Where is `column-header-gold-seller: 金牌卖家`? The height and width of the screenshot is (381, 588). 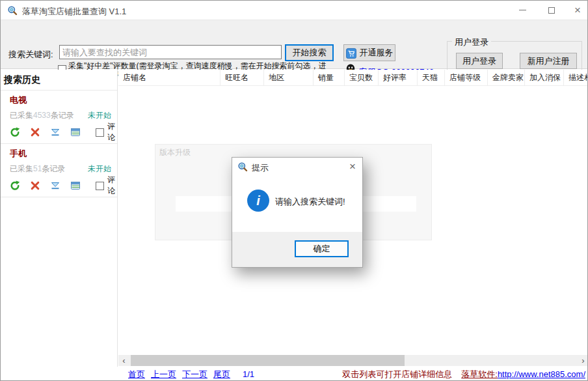 column-header-gold-seller: 金牌卖家 is located at coordinates (506, 78).